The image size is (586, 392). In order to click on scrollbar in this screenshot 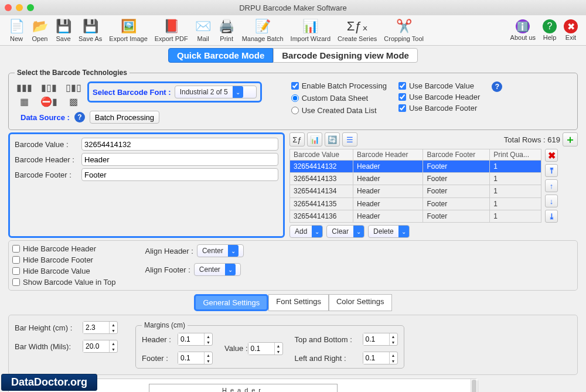, I will do `click(474, 386)`.